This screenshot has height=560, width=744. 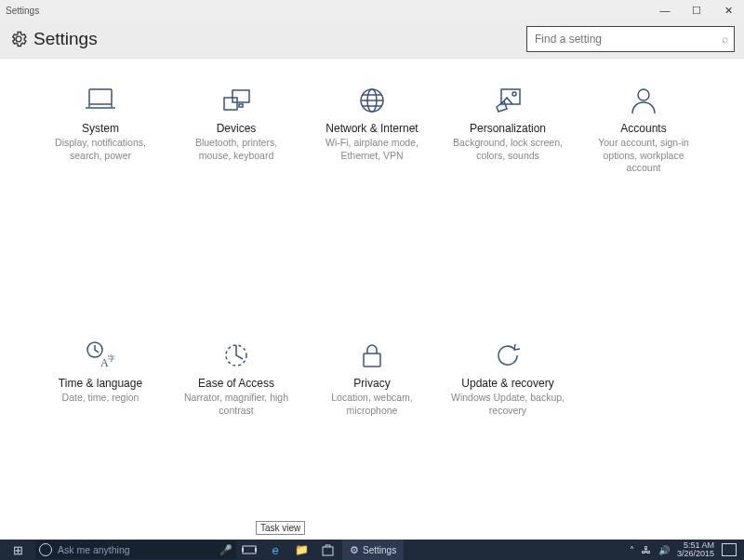 What do you see at coordinates (46, 550) in the screenshot?
I see `cortana-icon` at bounding box center [46, 550].